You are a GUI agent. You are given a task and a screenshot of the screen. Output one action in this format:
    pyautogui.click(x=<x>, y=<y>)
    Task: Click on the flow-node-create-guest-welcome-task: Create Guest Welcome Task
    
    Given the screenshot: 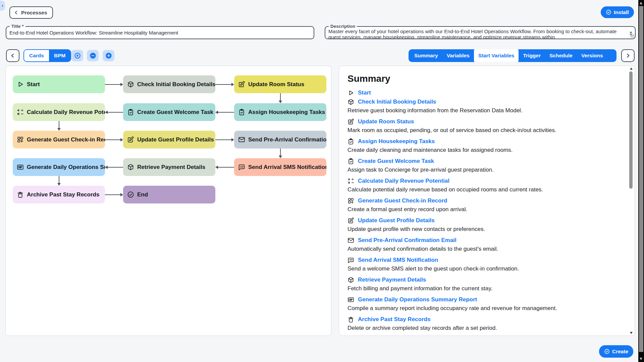 What is the action you would take?
    pyautogui.click(x=169, y=112)
    